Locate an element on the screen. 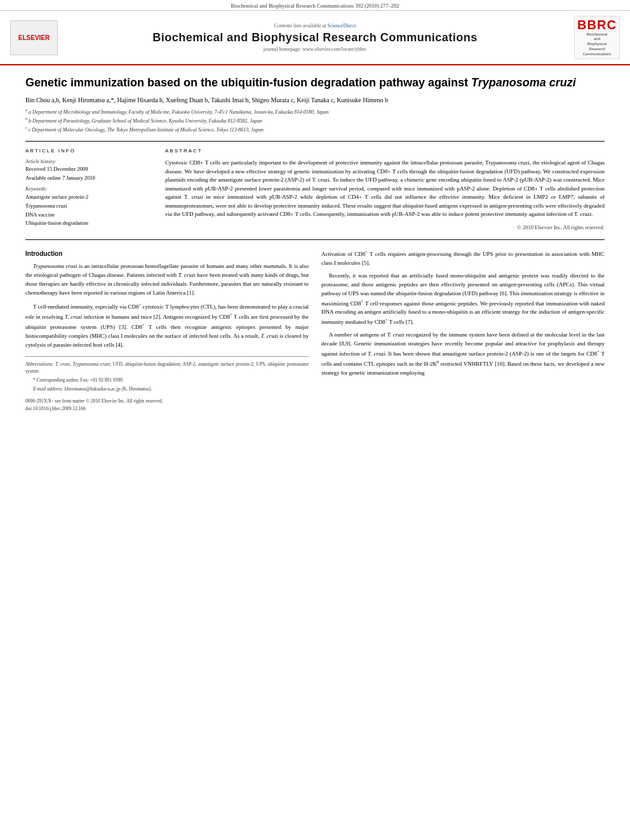 Image resolution: width=630 pixels, height=840 pixels. bbrc-subtitle: BiochemicalandBiophysicalResearchCommuni… is located at coordinates (597, 44).